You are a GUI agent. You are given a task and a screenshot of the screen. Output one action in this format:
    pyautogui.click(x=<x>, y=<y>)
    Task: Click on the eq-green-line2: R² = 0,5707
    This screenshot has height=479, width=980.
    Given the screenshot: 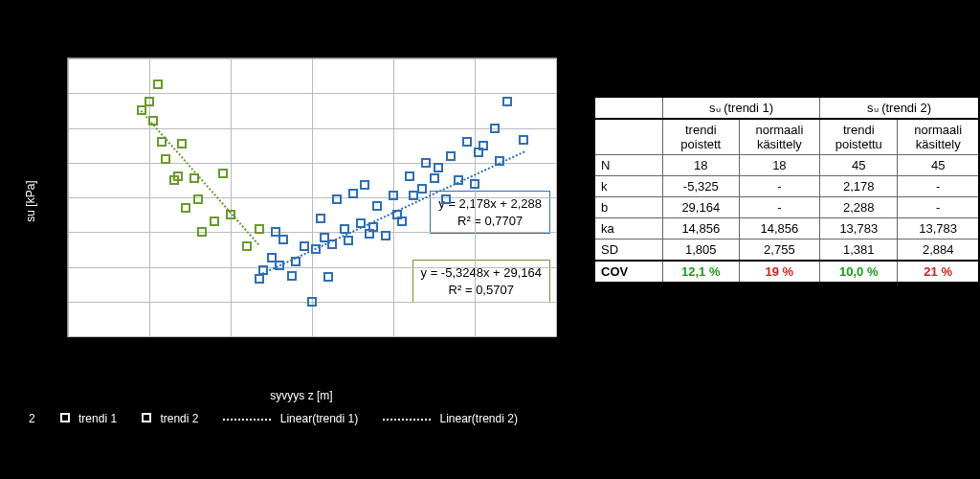 What is the action you would take?
    pyautogui.click(x=481, y=289)
    